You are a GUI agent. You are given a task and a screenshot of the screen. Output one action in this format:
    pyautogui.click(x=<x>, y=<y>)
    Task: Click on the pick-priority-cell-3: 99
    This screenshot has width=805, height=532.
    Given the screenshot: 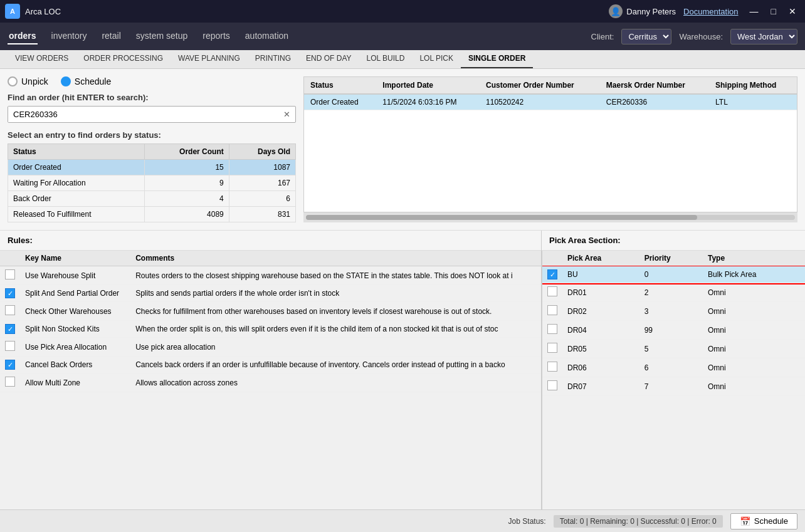 What is the action you would take?
    pyautogui.click(x=671, y=330)
    